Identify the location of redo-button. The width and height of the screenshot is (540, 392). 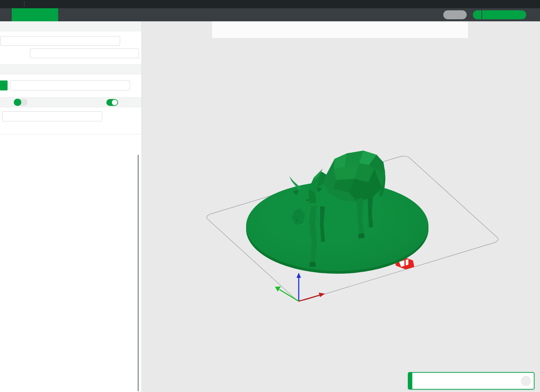
(54, 4).